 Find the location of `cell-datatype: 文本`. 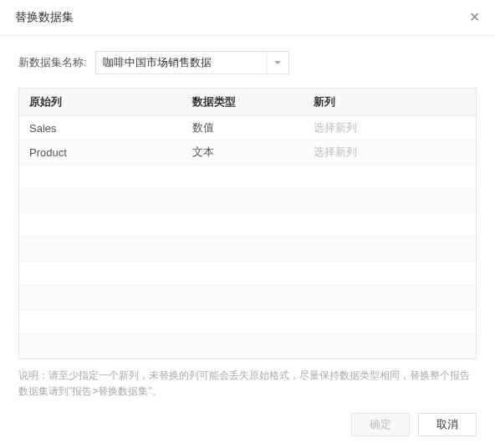

cell-datatype: 文本 is located at coordinates (242, 152).